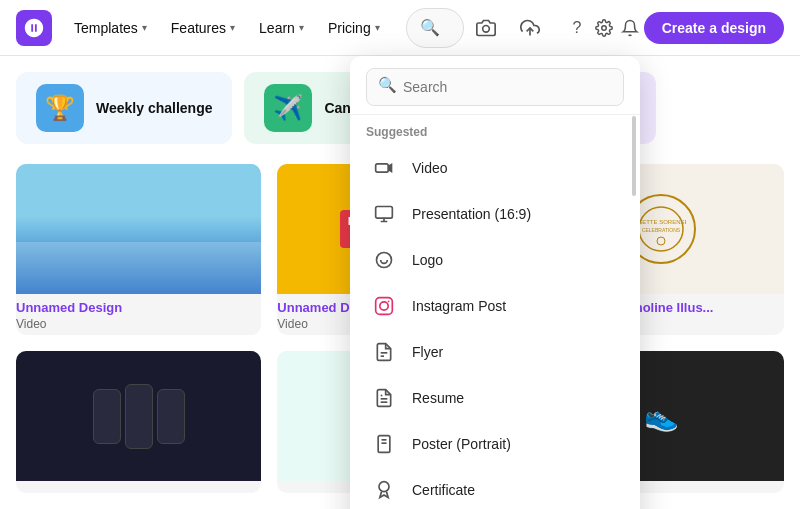 This screenshot has height=509, width=800. Describe the element at coordinates (227, 28) in the screenshot. I see `nav-links: Templates ▾ Features ▾ Learn ▾ Pricing ▾` at that location.